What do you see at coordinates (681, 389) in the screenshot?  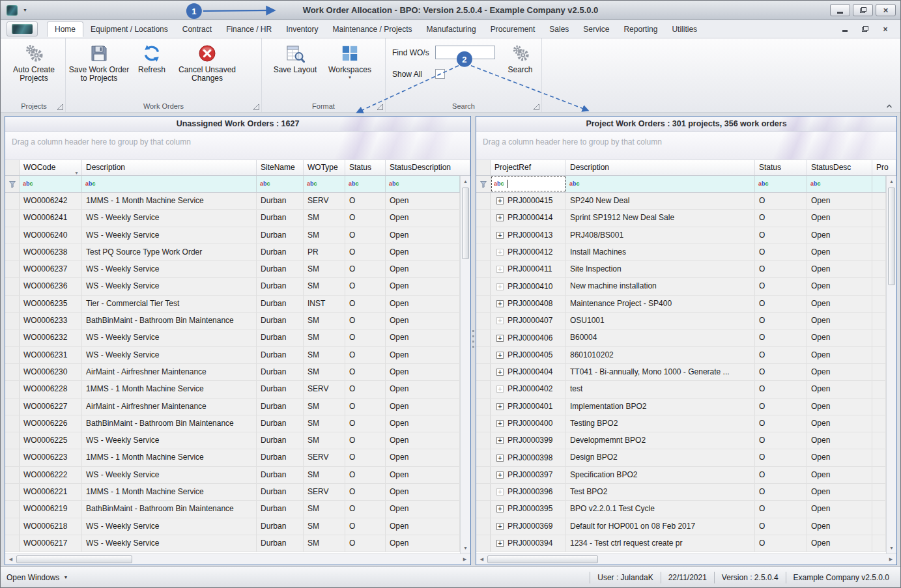 I see `project-row: +PRJ0000402testOOpen` at bounding box center [681, 389].